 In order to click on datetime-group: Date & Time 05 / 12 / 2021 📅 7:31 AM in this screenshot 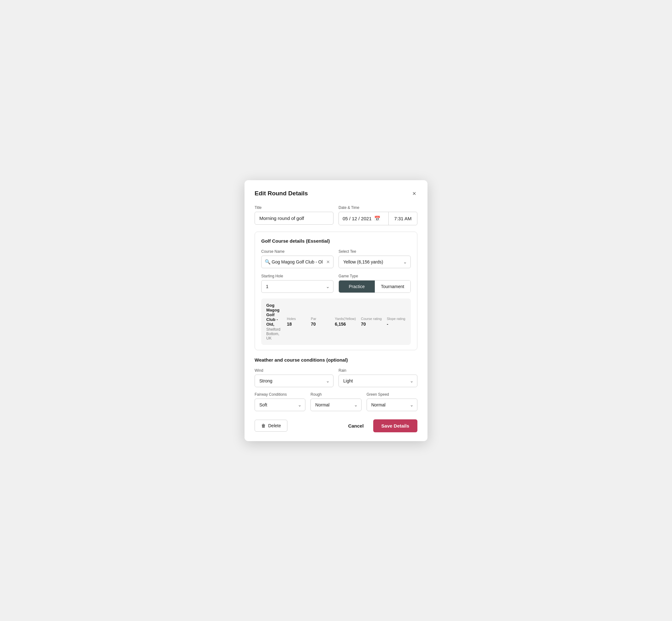, I will do `click(378, 215)`.